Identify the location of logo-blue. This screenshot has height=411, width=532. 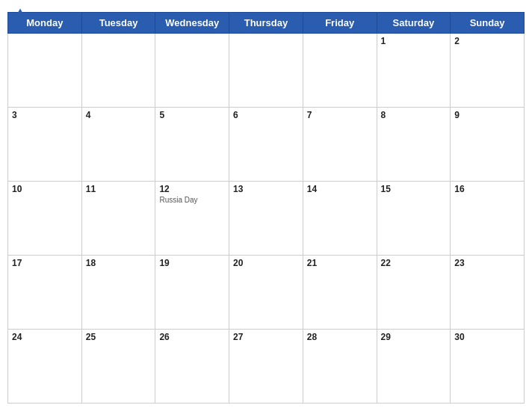
(21, 13).